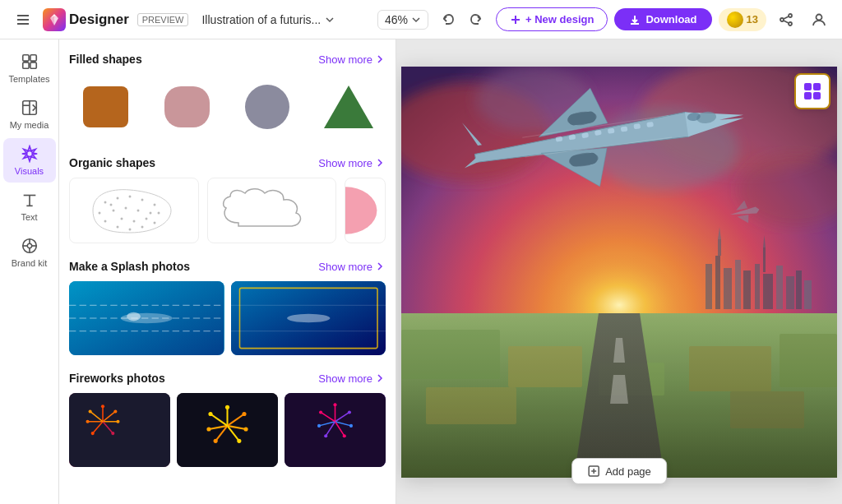 The width and height of the screenshot is (842, 504). What do you see at coordinates (352, 59) in the screenshot?
I see `filled-shapes-show-more: Show more` at bounding box center [352, 59].